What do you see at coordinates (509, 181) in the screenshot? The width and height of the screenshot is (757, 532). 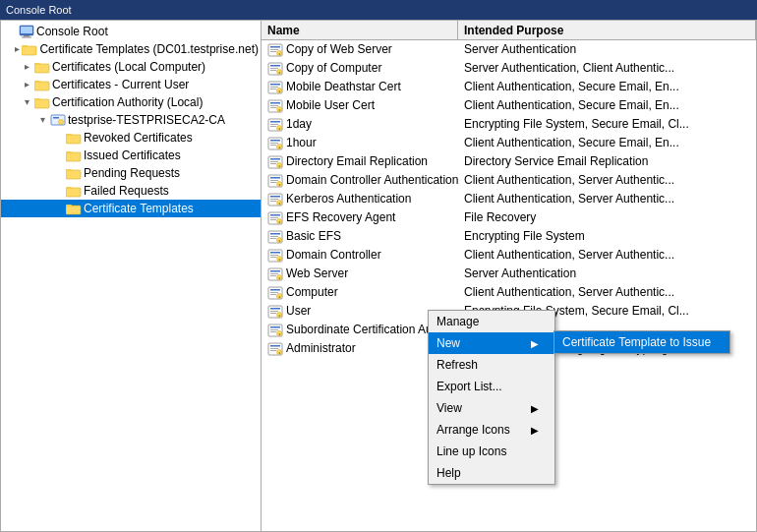 I see `list-row: ★ Domain Controller Authentication Clien…` at bounding box center [509, 181].